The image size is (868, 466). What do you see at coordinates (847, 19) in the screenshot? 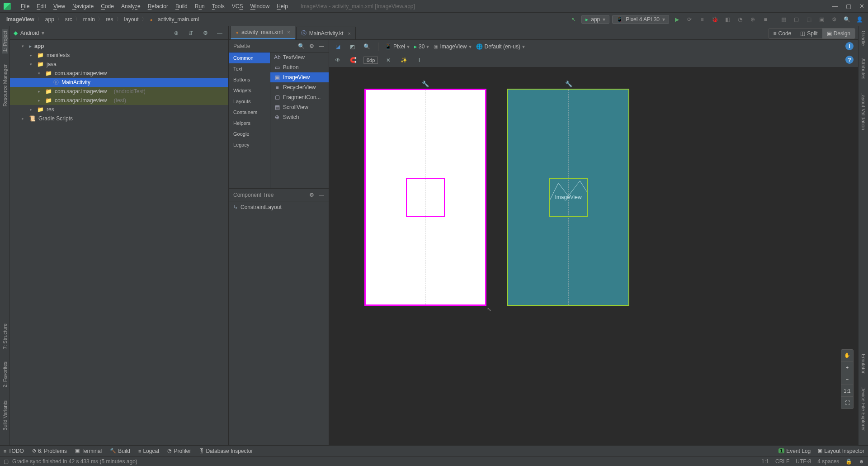
I see `search-everywhere-icon: 🔍` at bounding box center [847, 19].